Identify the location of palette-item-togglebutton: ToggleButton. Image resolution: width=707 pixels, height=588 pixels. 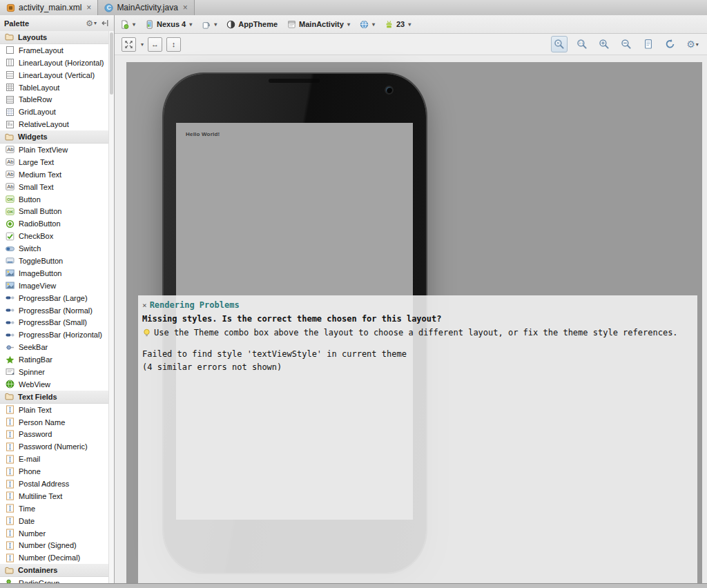
(55, 261).